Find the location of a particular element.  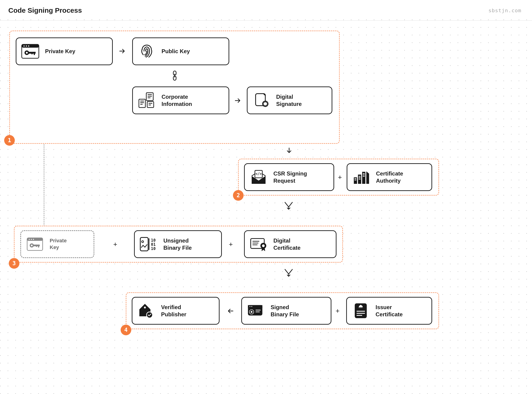

node-issuer-certificate: IssuerCertificate is located at coordinates (389, 311).